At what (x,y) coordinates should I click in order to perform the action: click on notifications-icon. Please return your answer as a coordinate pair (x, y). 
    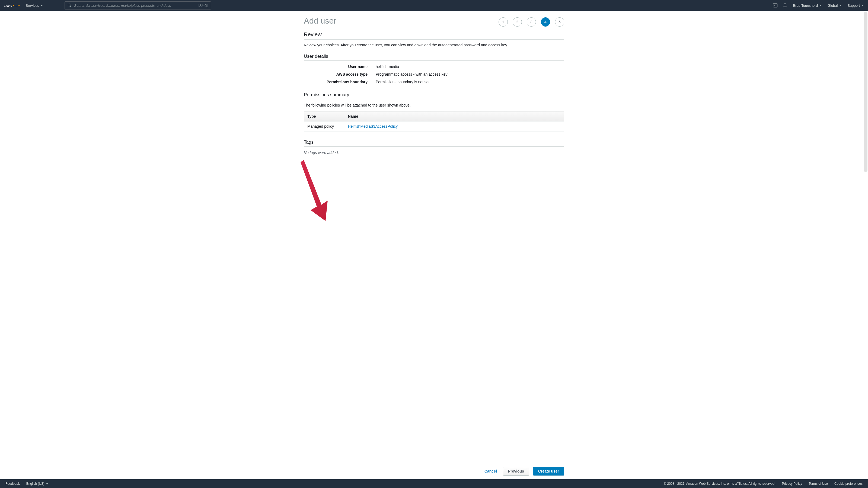
    Looking at the image, I should click on (785, 5).